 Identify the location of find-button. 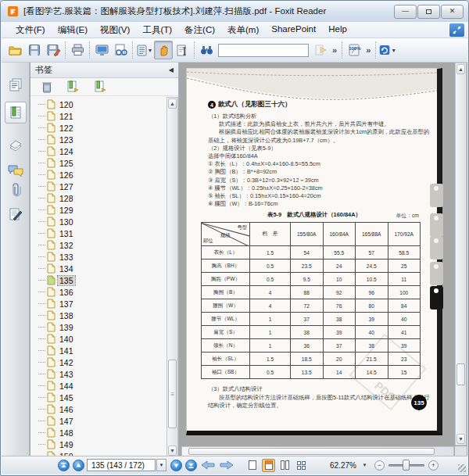
(206, 50).